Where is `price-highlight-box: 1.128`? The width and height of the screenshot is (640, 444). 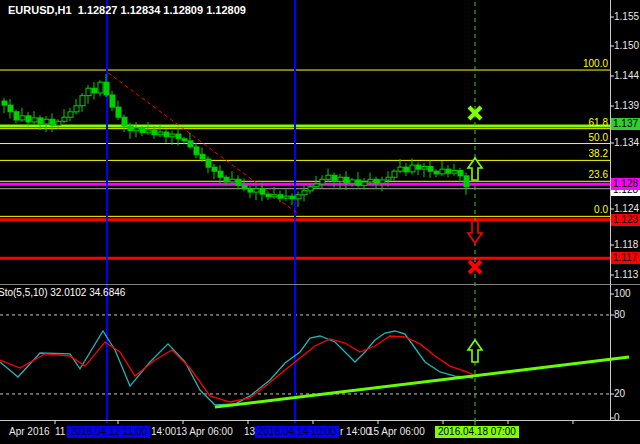 price-highlight-box: 1.128 is located at coordinates (626, 184).